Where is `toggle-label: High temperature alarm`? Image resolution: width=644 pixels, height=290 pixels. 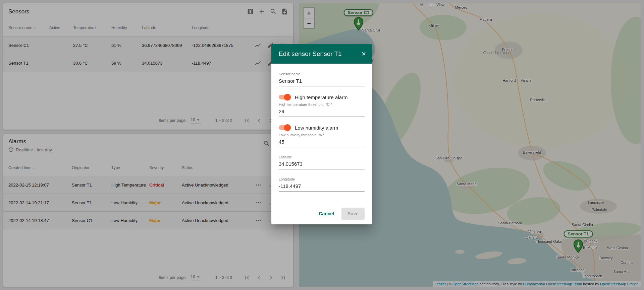
toggle-label: High temperature alarm is located at coordinates (321, 97).